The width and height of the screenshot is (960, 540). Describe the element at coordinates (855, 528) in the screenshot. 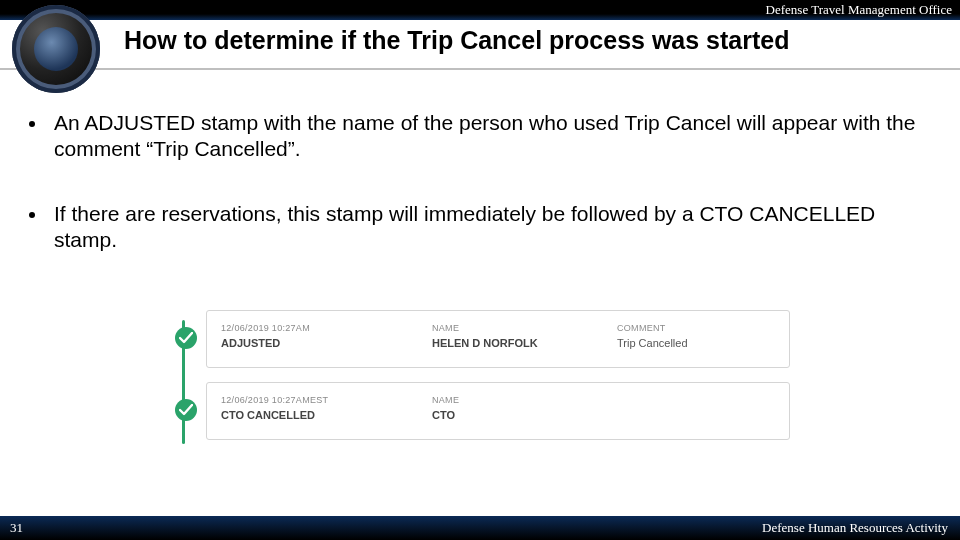

I see `footer-org: Defense Human Resources Activity` at that location.